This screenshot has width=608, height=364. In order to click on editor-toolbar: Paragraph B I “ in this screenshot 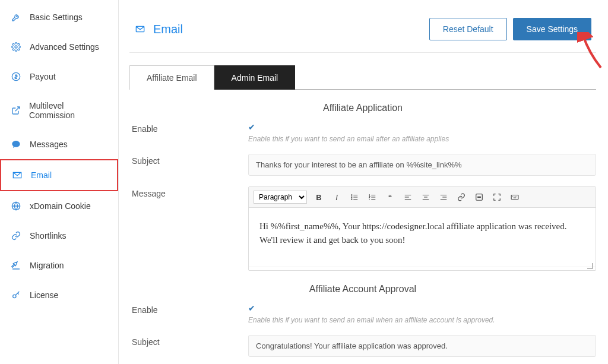, I will do `click(422, 197)`.